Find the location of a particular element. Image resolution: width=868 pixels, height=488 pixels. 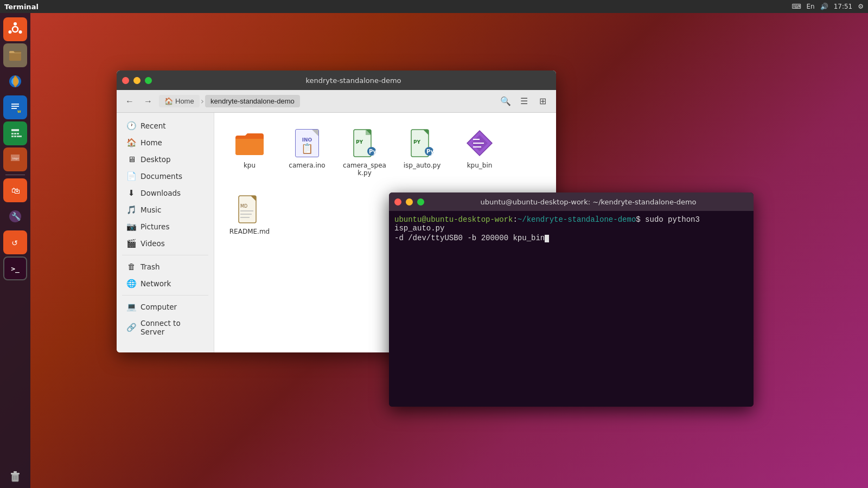

dock-item-software: ↺ is located at coordinates (15, 242).